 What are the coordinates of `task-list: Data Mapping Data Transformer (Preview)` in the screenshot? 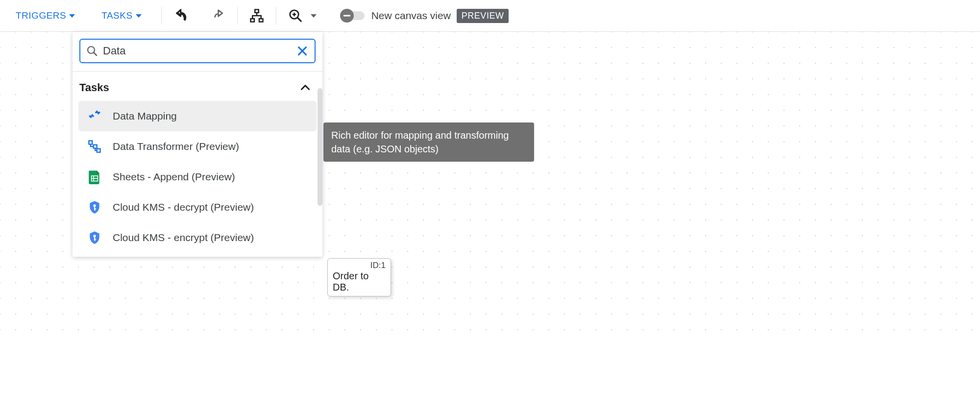 It's located at (197, 179).